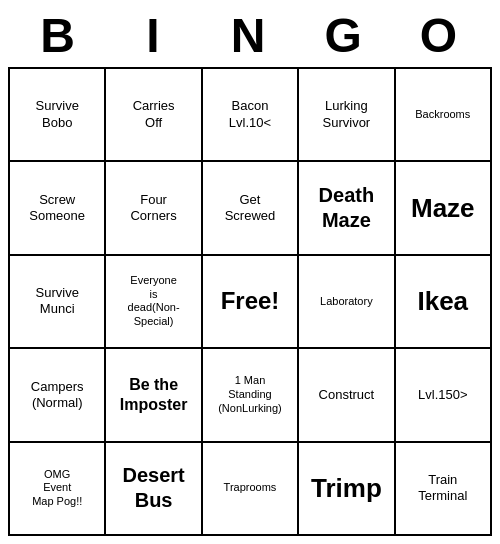 This screenshot has height=544, width=500. What do you see at coordinates (250, 488) in the screenshot?
I see `cell-r4-c2: Traprooms` at bounding box center [250, 488].